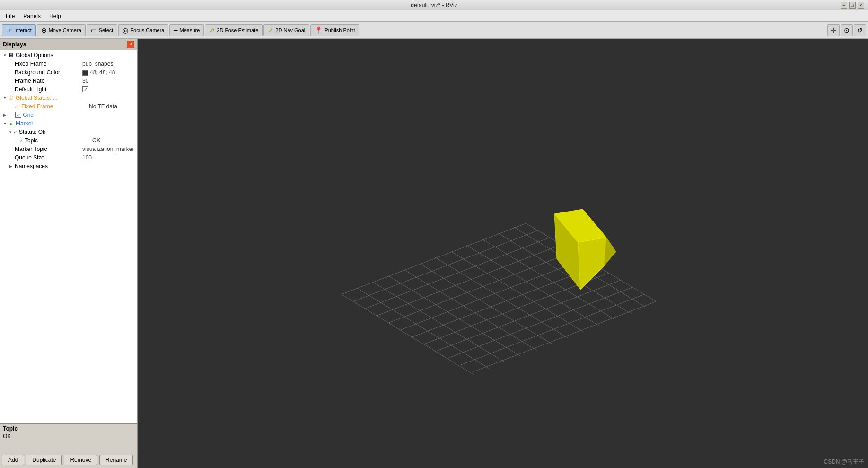 This screenshot has width=868, height=468. I want to click on tree-label: Topic, so click(56, 141).